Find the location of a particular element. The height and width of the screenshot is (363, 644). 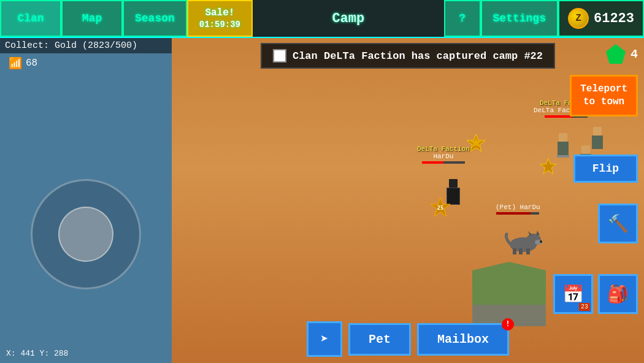

clan-button: Clan is located at coordinates (31, 18).